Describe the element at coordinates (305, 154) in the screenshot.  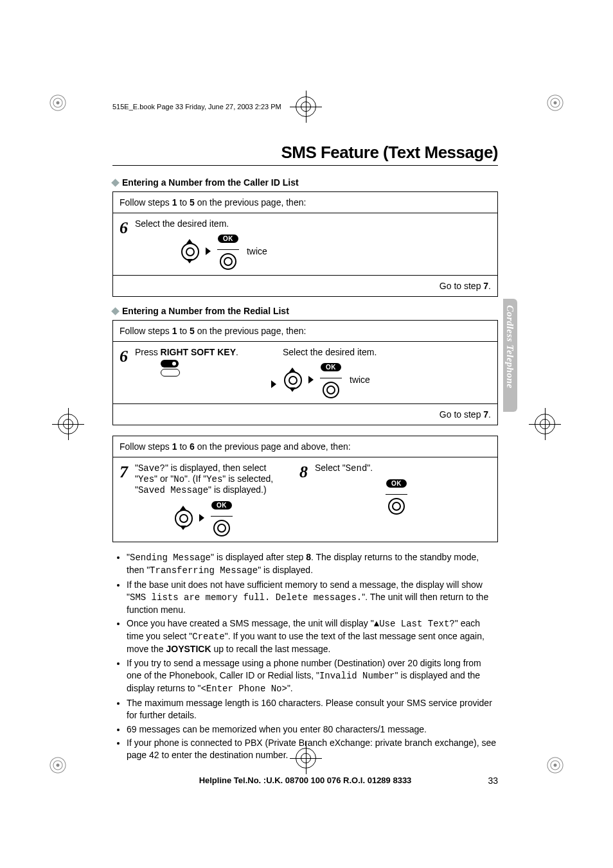
I see `chapter-title: SMS Feature (Text Message)` at that location.